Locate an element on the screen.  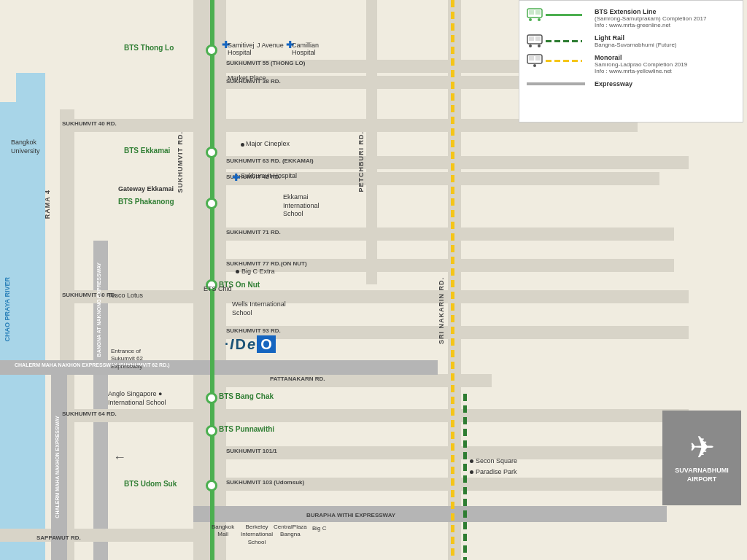
javenue-label: J Avenue is located at coordinates (270, 45).